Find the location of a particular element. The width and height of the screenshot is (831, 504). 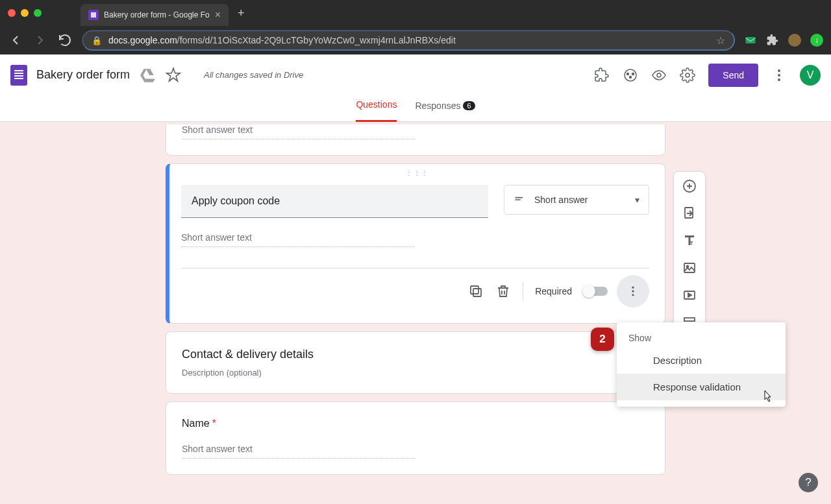

lock-icon: 🔒 is located at coordinates (97, 40).